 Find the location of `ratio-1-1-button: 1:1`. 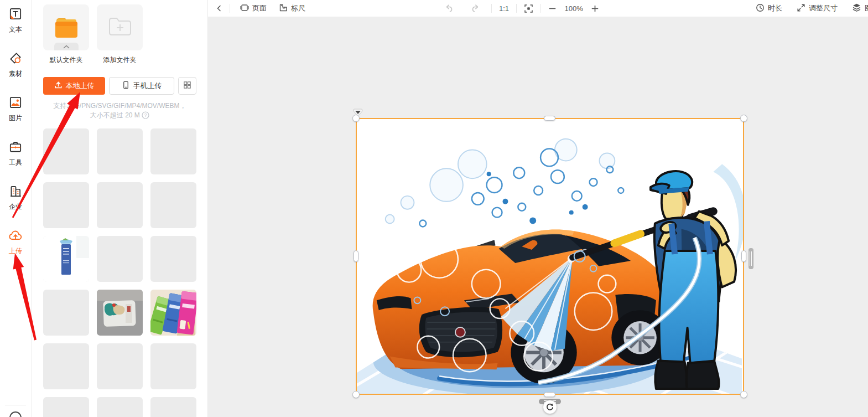

ratio-1-1-button: 1:1 is located at coordinates (504, 9).